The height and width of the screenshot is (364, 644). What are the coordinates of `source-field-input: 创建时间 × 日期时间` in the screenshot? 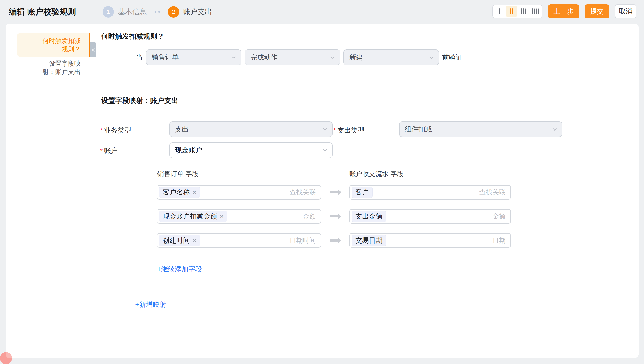 It's located at (239, 240).